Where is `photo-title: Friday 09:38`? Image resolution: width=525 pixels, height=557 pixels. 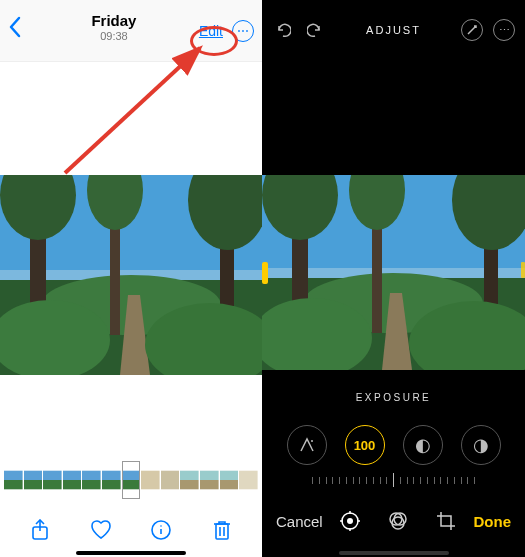
photo-title: Friday 09:38 is located at coordinates (114, 24).